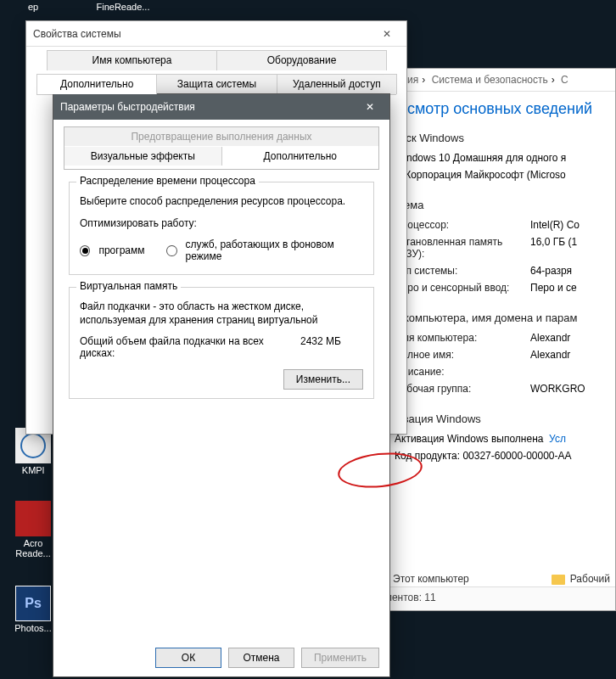 The width and height of the screenshot is (616, 679). What do you see at coordinates (123, 7) in the screenshot?
I see `desktop-icon-finereader: FineReade...` at bounding box center [123, 7].